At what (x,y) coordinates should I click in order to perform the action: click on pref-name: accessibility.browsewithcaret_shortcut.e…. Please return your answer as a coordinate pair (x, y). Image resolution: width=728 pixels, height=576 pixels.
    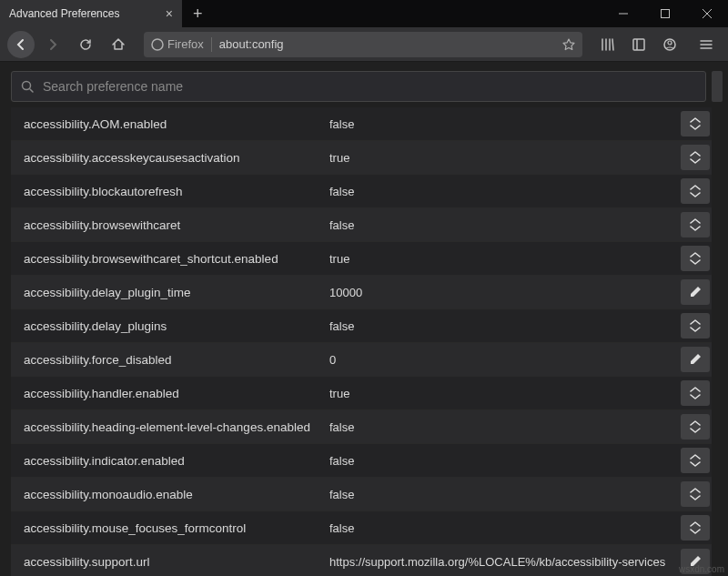
    Looking at the image, I should click on (170, 258).